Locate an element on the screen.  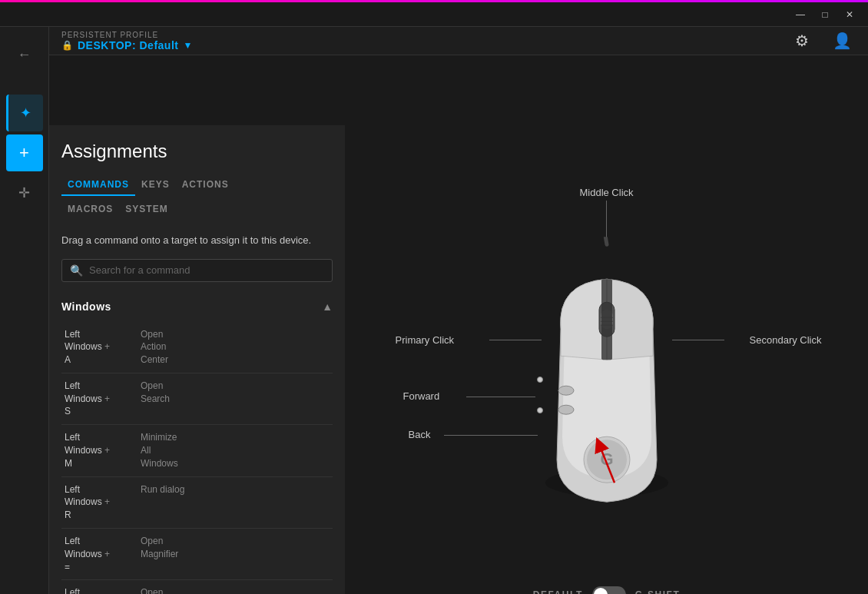
sidebar-item-add: + is located at coordinates (25, 153).